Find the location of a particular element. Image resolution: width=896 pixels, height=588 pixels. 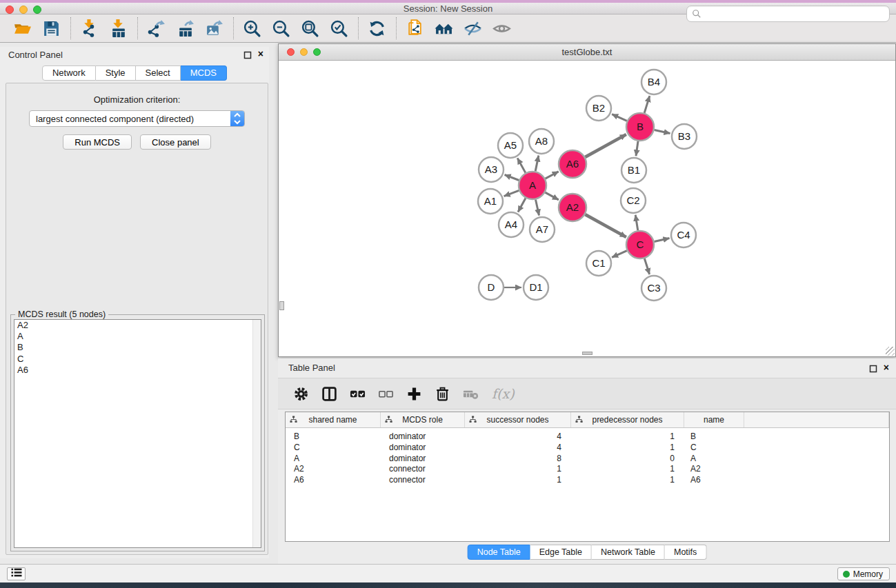

import-table-icon is located at coordinates (119, 28).